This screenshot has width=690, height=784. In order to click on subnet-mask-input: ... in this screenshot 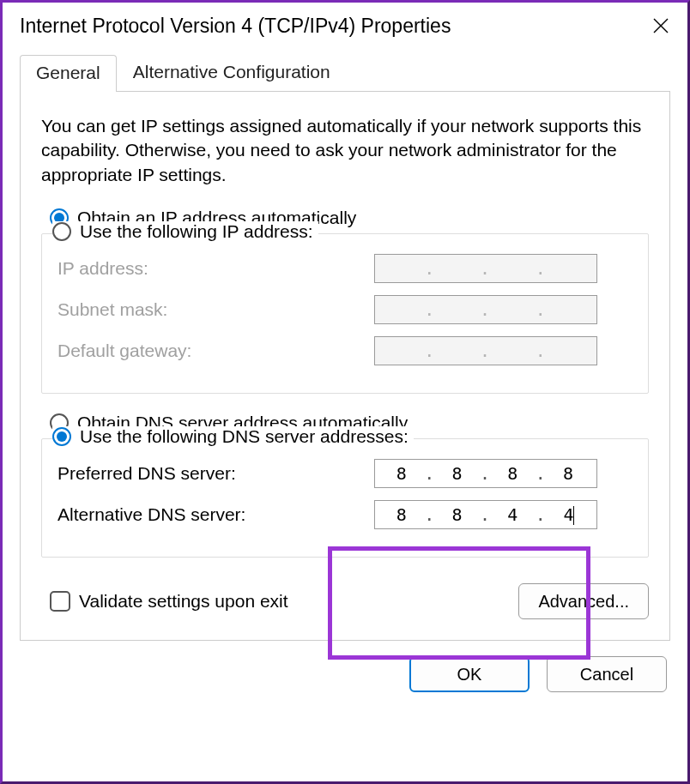, I will do `click(486, 310)`.